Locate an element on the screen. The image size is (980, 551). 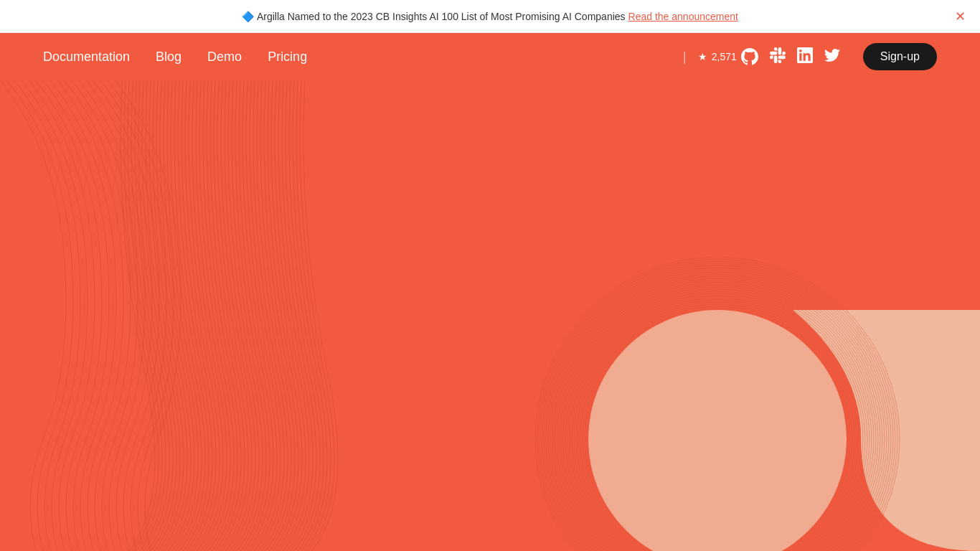
nav-demo: Demo is located at coordinates (225, 57).